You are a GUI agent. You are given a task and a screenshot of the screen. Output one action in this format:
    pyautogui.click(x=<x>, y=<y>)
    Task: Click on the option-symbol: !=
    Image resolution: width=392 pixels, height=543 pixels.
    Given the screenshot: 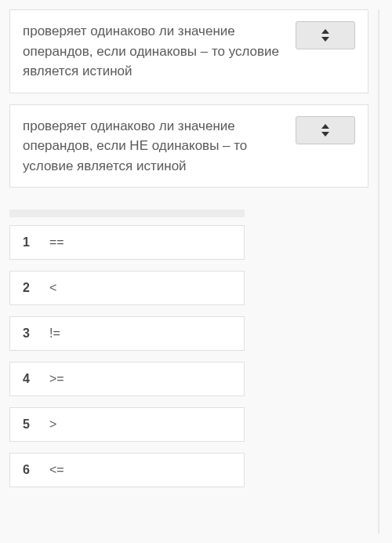 What is the action you would take?
    pyautogui.click(x=55, y=333)
    